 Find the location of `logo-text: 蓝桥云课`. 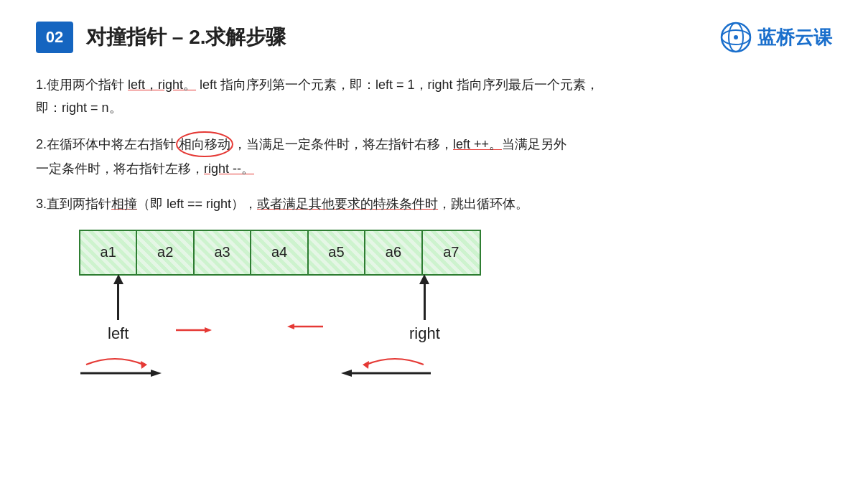

logo-text: 蓝桥云课 is located at coordinates (795, 37).